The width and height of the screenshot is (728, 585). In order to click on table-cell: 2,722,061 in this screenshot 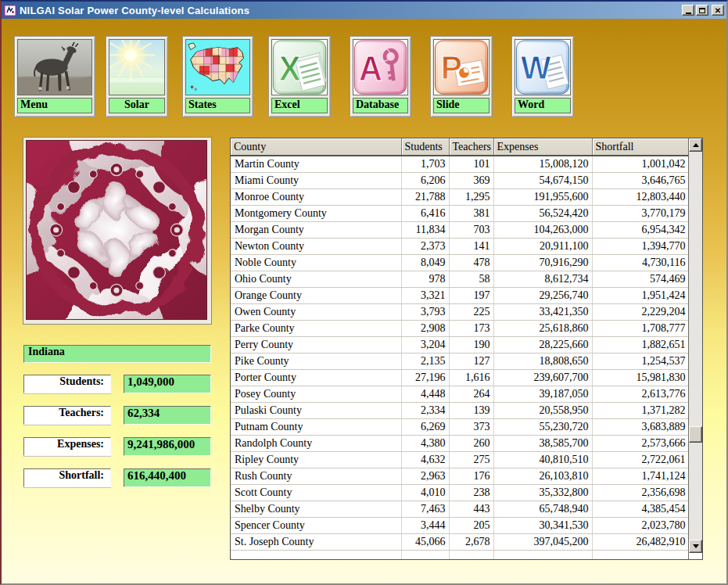, I will do `click(640, 460)`.